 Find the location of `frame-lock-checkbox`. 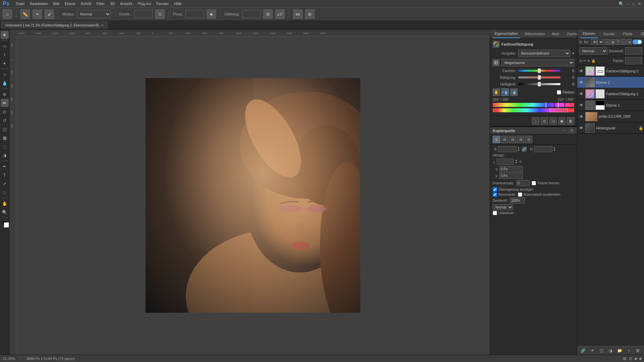

frame-lock-checkbox is located at coordinates (534, 183).